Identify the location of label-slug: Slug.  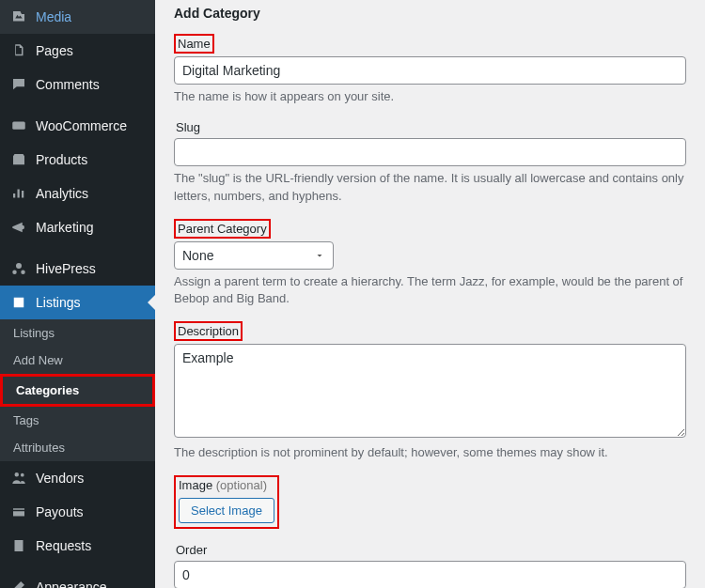
(188, 128).